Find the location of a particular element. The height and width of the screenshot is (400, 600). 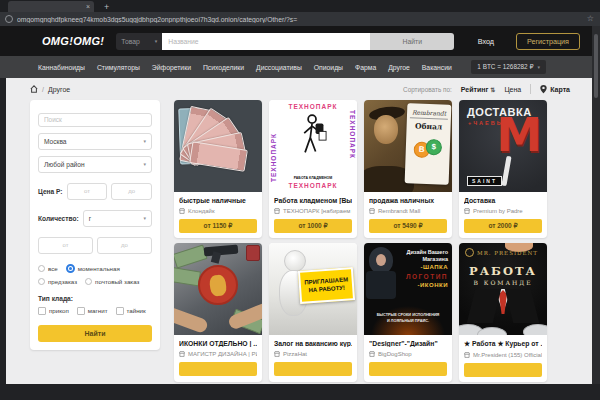

map-link: Карта is located at coordinates (555, 90).